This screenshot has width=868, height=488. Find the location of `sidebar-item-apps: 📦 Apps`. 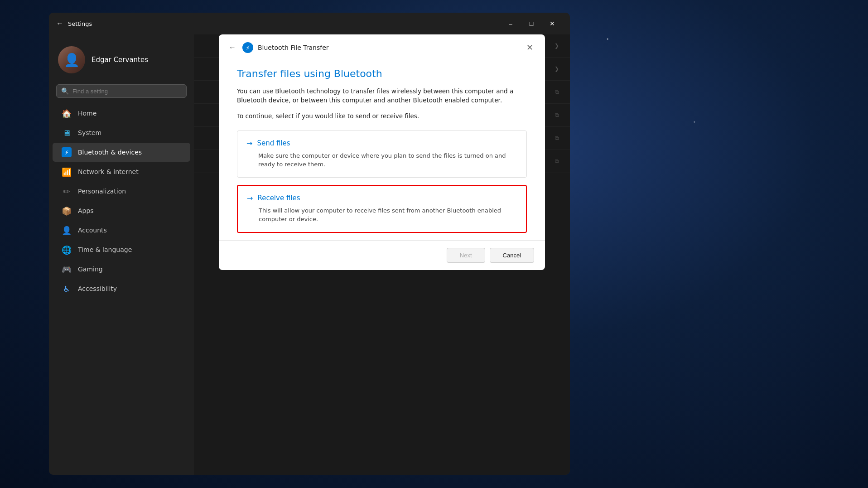

sidebar-item-apps: 📦 Apps is located at coordinates (121, 211).